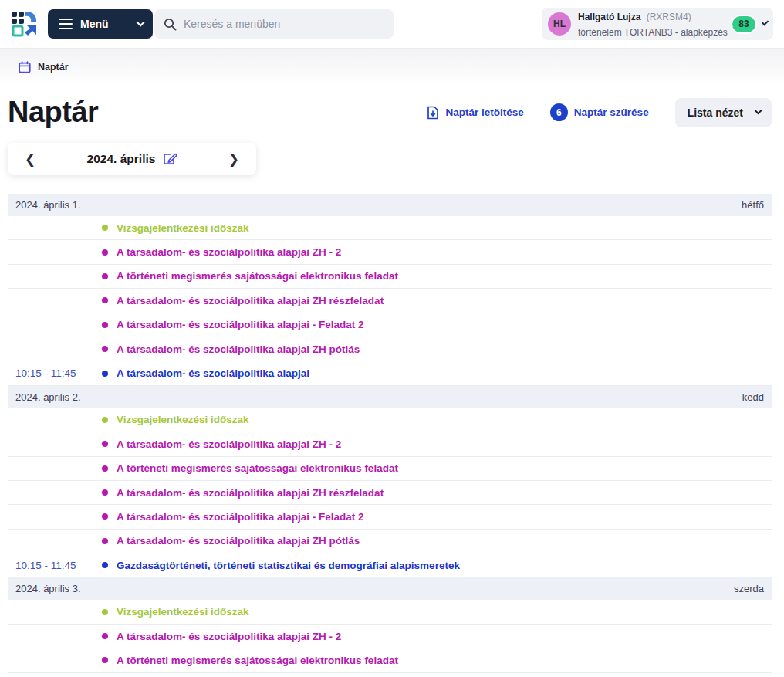 The width and height of the screenshot is (784, 677). Describe the element at coordinates (657, 24) in the screenshot. I see `user-menu: HL Hallgató Lujza (RXRSM4) történelem TO…` at that location.